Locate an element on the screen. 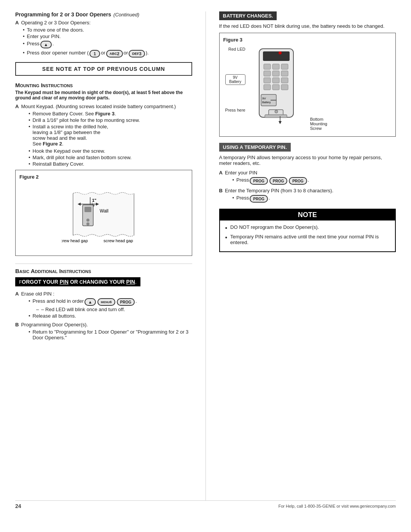  note-item-1: • Temporary PIN remains active until the… is located at coordinates (307, 240).